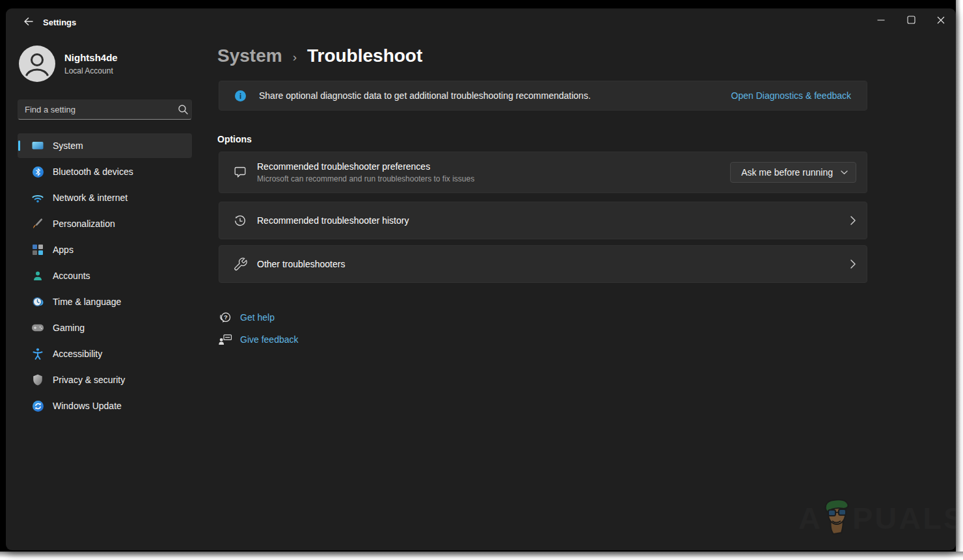  I want to click on card-title: Other troubleshooters, so click(301, 264).